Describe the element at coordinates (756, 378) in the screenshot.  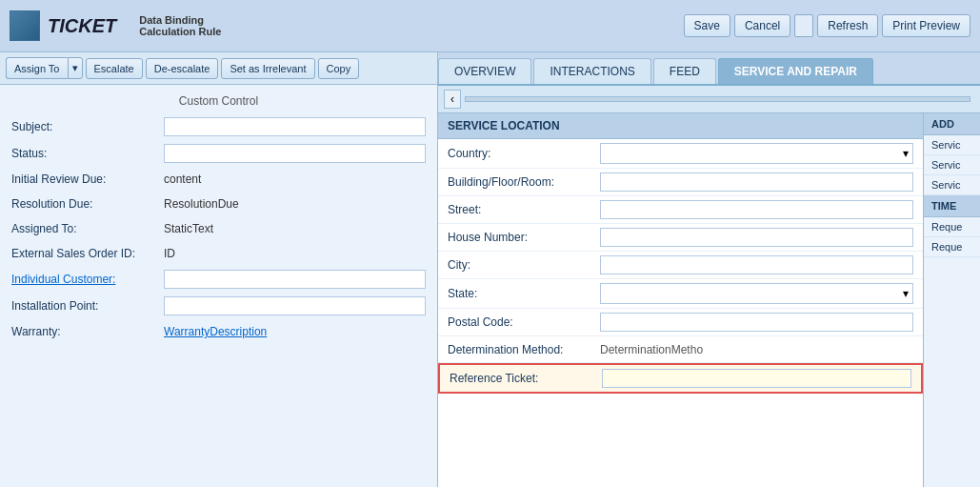
I see `reference-ticket-input` at that location.